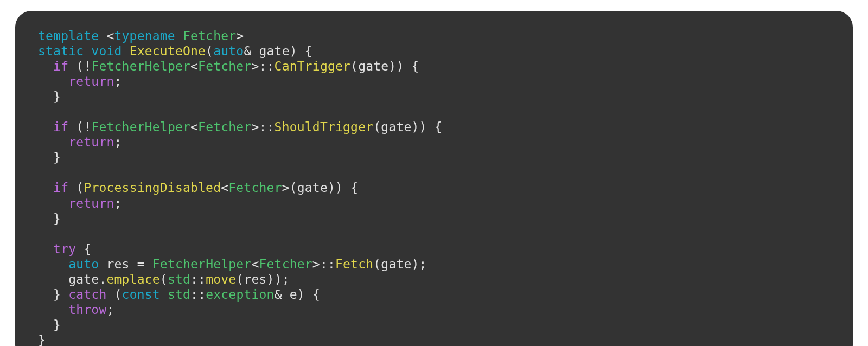  I want to click on fn-processingdisabled: ProcessingDisabled, so click(152, 188).